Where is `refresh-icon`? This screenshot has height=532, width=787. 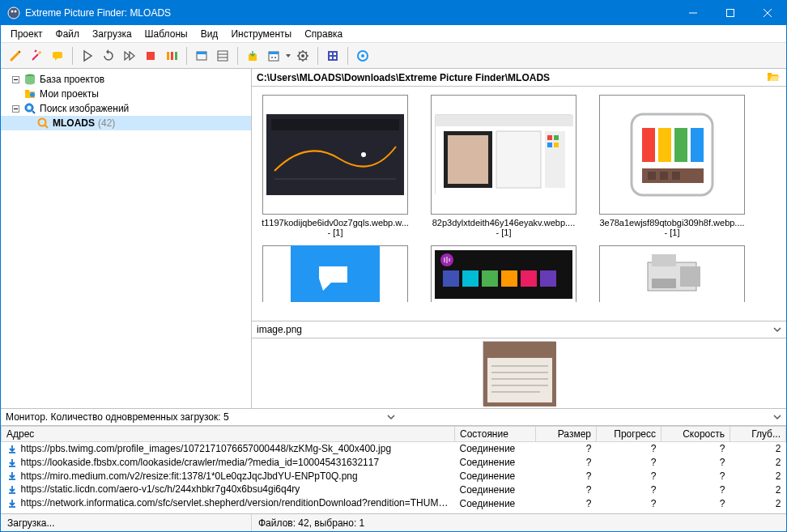 refresh-icon is located at coordinates (108, 56).